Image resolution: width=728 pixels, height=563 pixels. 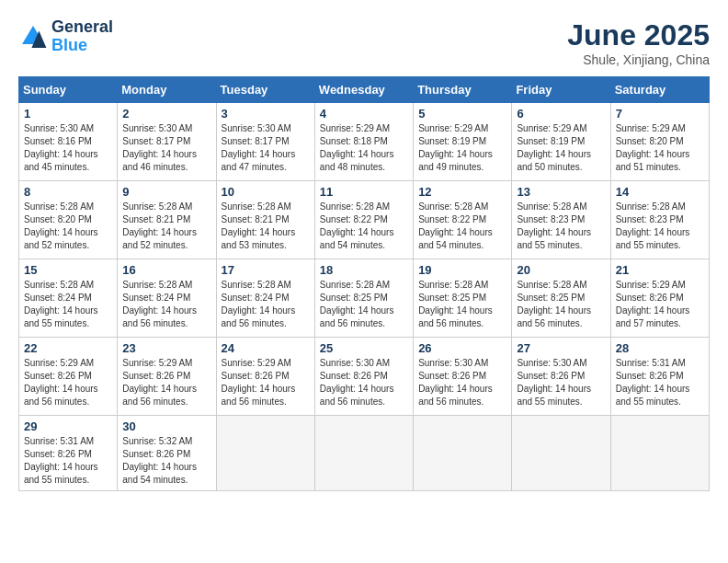 What do you see at coordinates (166, 114) in the screenshot?
I see `day-number: 2` at bounding box center [166, 114].